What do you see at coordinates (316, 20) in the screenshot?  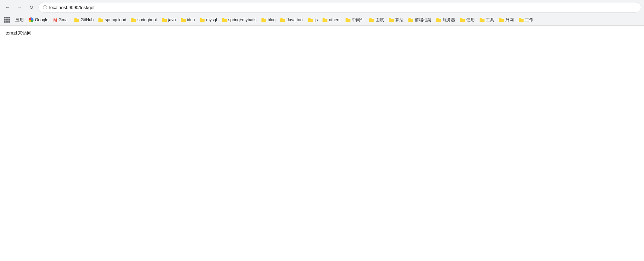 I see `bookmark-label: js` at bounding box center [316, 20].